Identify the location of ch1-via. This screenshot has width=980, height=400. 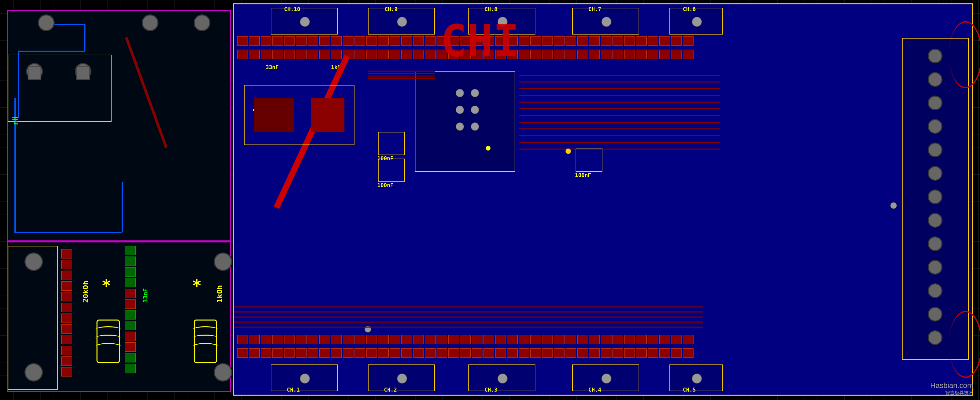
(305, 378).